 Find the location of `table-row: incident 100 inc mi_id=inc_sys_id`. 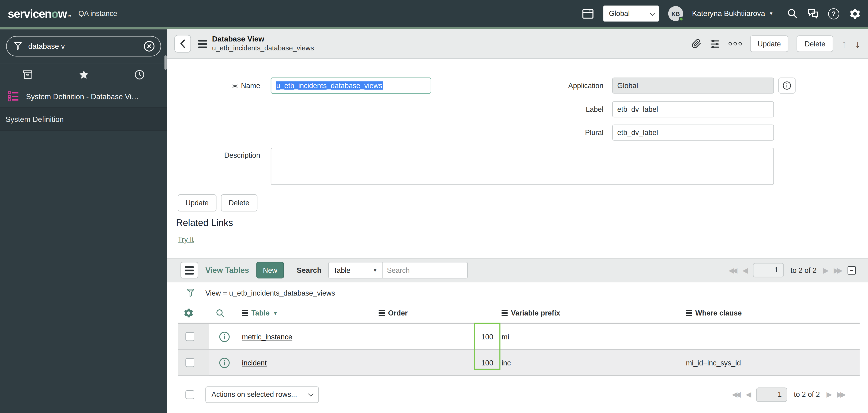

table-row: incident 100 inc mi_id=inc_sys_id is located at coordinates (519, 363).